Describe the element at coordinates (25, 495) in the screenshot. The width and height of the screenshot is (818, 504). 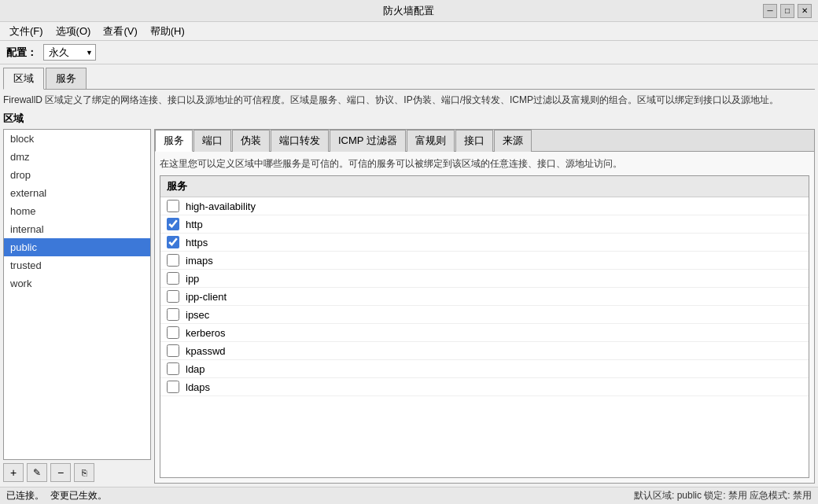
I see `statusbar-connected: 已连接。` at that location.